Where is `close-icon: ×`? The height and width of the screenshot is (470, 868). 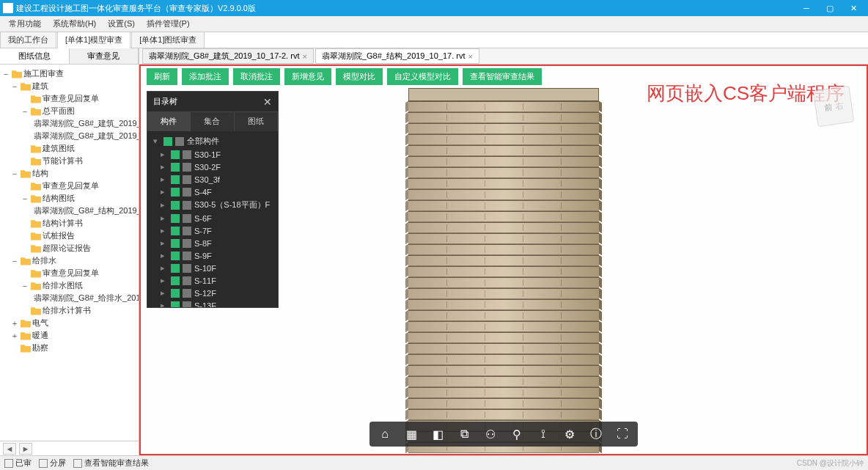 close-icon: × is located at coordinates (471, 56).